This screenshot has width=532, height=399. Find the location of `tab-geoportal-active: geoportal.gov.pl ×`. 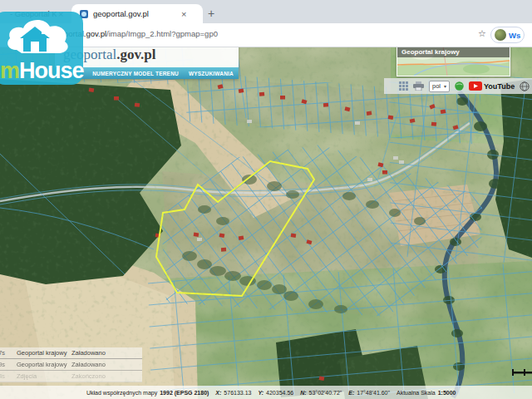

tab-geoportal-active: geoportal.gov.pl × is located at coordinates (137, 13).